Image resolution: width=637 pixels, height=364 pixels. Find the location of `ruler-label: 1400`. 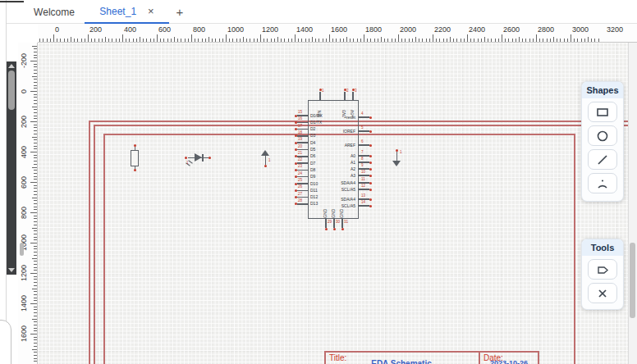

ruler-label: 1400 is located at coordinates (24, 303).